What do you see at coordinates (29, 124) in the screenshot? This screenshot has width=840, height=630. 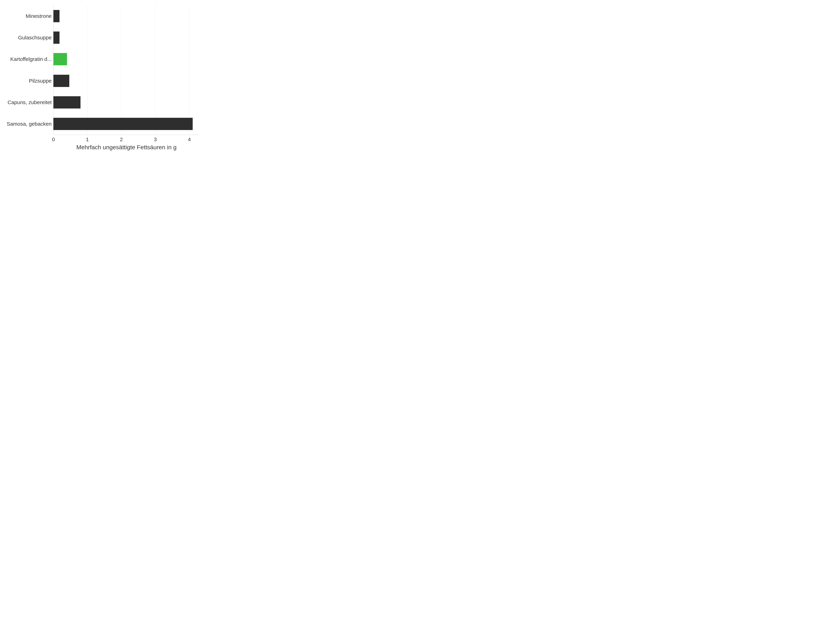 I see `y-tick-label: Samosa, gebacken` at bounding box center [29, 124].